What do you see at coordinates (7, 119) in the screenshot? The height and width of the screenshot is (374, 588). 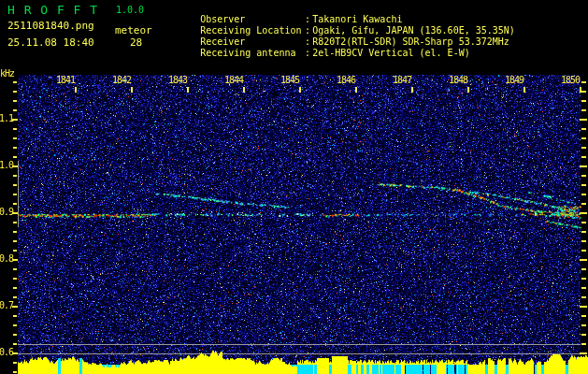 I see `y-axis-tick-label: 1.1` at bounding box center [7, 119].